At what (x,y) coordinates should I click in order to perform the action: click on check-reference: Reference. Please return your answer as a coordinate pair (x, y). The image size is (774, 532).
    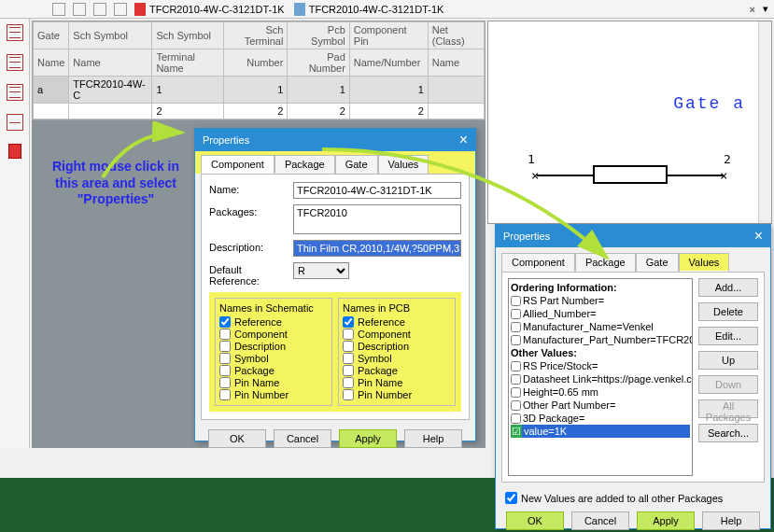
    Looking at the image, I should click on (274, 322).